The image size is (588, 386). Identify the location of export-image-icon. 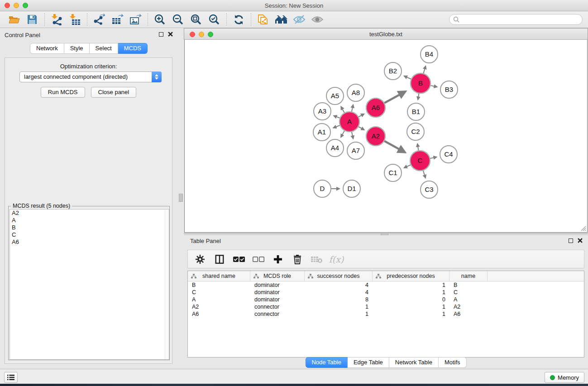
(135, 19).